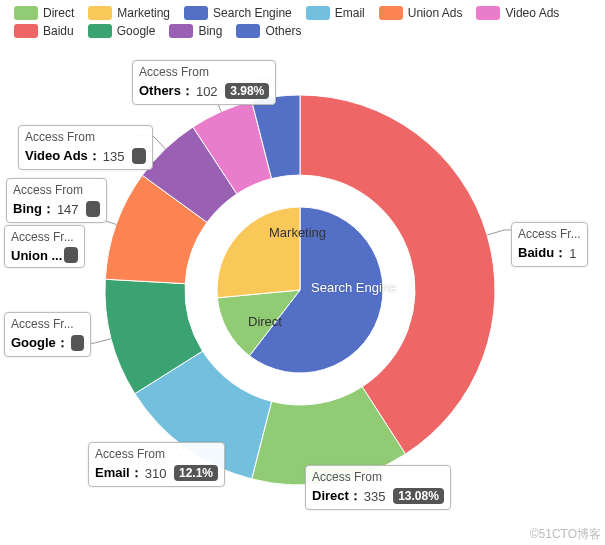  Describe the element at coordinates (298, 232) in the screenshot. I see `inner-label-marketing: Marketing` at that location.